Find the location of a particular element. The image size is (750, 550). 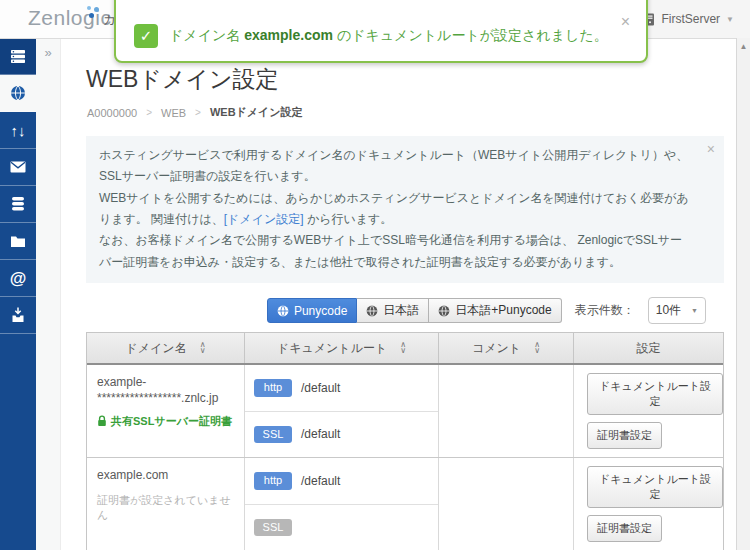

mail-icon is located at coordinates (18, 167).